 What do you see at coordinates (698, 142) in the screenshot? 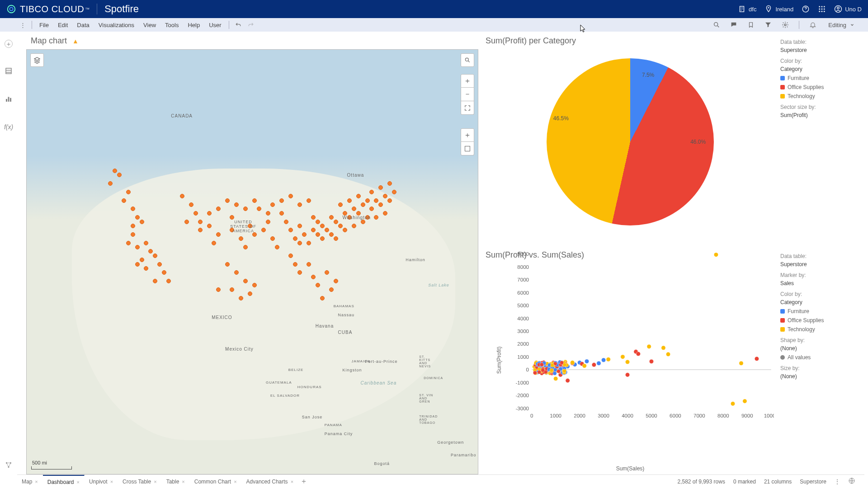
I see `pie-label-office: 46.0%` at bounding box center [698, 142].